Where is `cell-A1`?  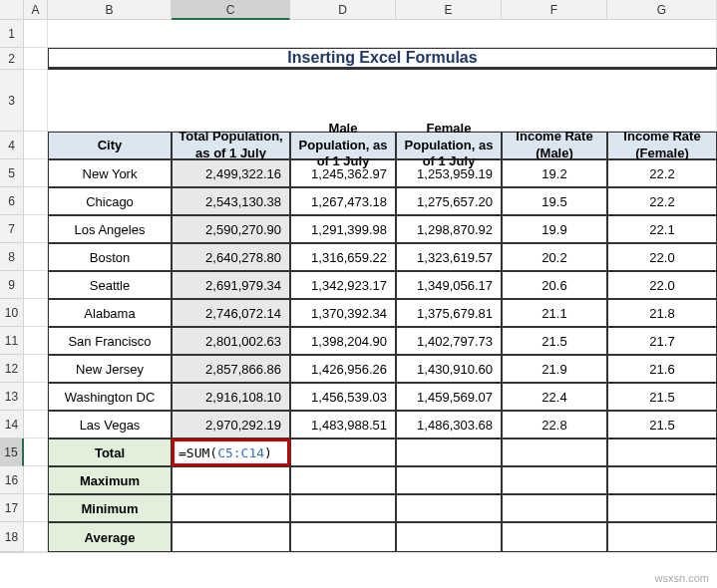 cell-A1 is located at coordinates (36, 34).